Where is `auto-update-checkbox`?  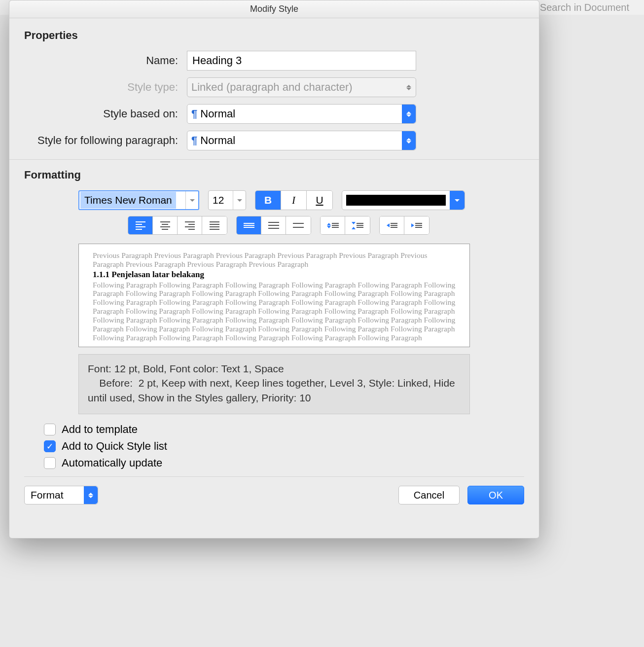
auto-update-checkbox is located at coordinates (50, 463).